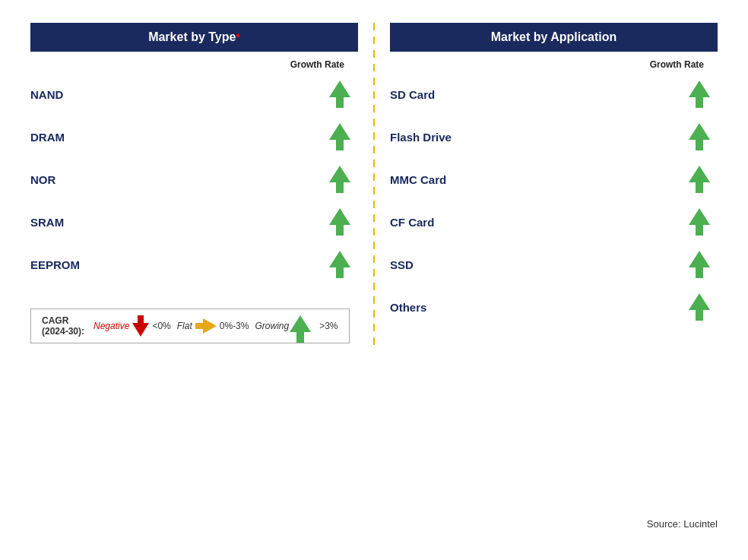 Image resolution: width=748 pixels, height=560 pixels. Describe the element at coordinates (683, 527) in the screenshot. I see `source-text: Source: Lucintel` at that location.